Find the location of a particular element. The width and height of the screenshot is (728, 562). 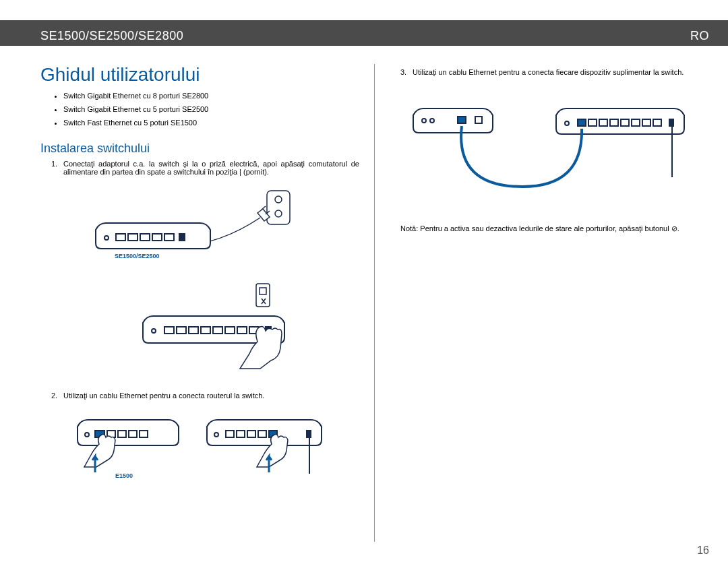

note-text: Notă: Pentru a activa sau dezactiva ledu… is located at coordinates (549, 229).